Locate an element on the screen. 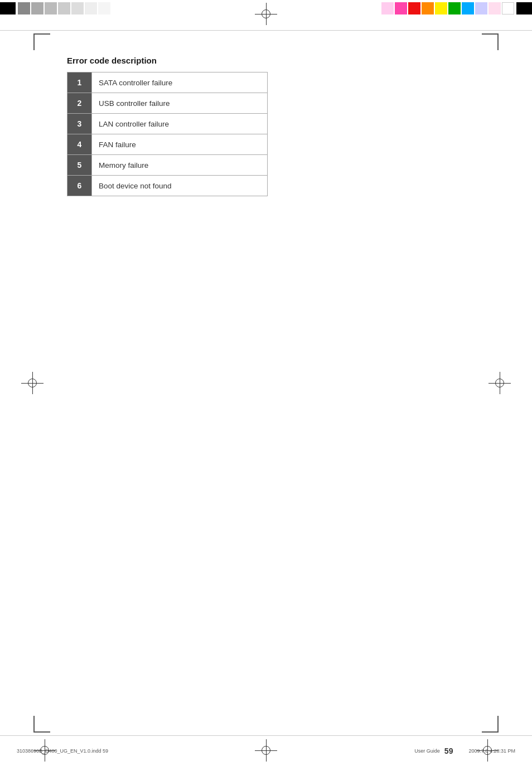 Image resolution: width=532 pixels, height=766 pixels. table-row: 1SATA controller failure is located at coordinates (167, 83).